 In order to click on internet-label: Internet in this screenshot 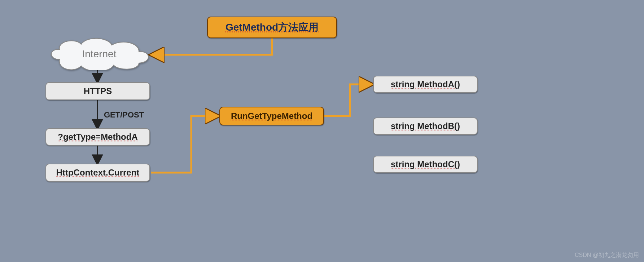, I will do `click(100, 54)`.